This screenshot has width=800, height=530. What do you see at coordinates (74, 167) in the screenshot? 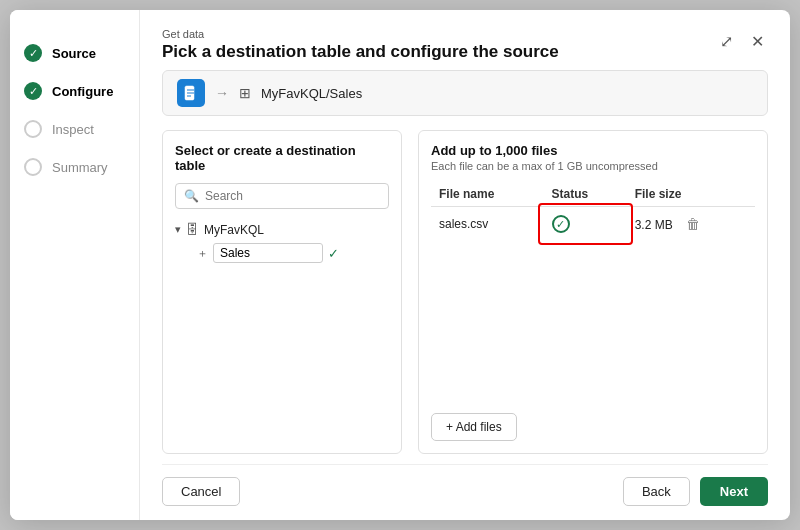
I see `sidebar-step-summary: Summary` at bounding box center [74, 167].